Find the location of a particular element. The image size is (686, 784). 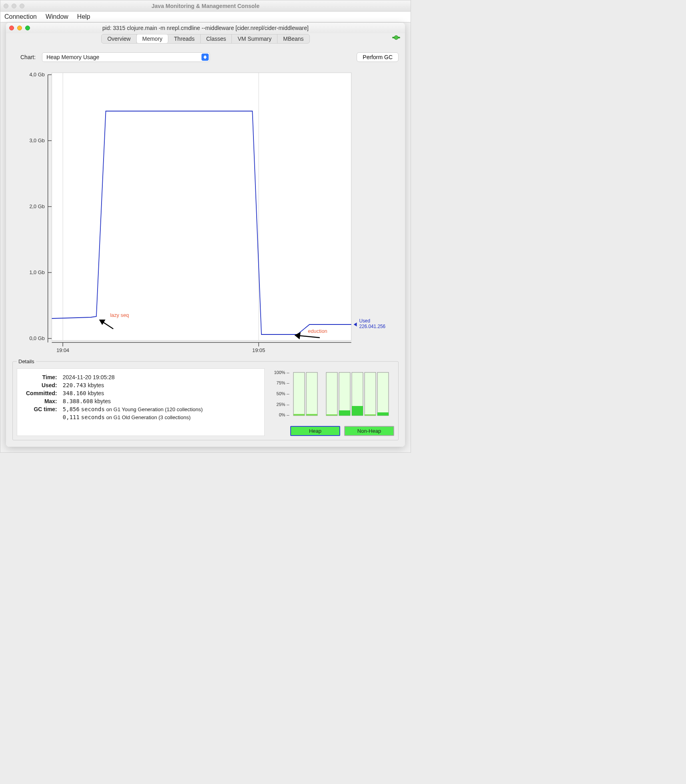

svg-text: 0% -- is located at coordinates (285, 415).